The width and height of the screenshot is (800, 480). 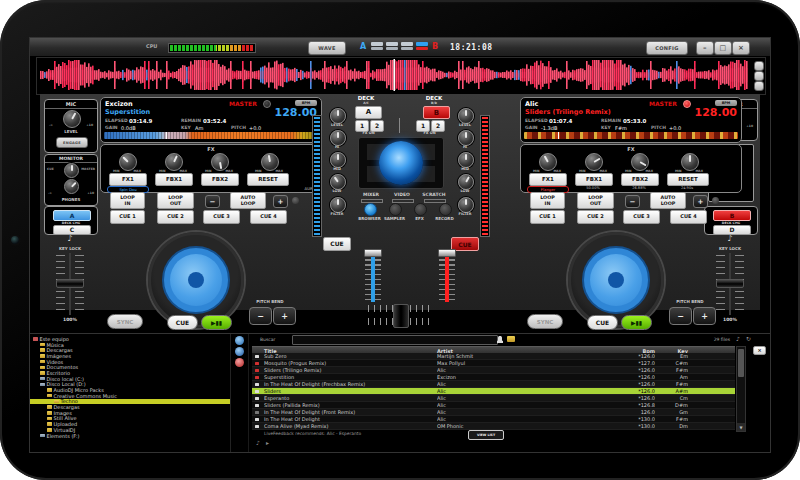 What do you see at coordinates (494, 384) in the screenshot?
I see `table-row: In The Heat Of Delight (Frechbax Remix) …` at bounding box center [494, 384].